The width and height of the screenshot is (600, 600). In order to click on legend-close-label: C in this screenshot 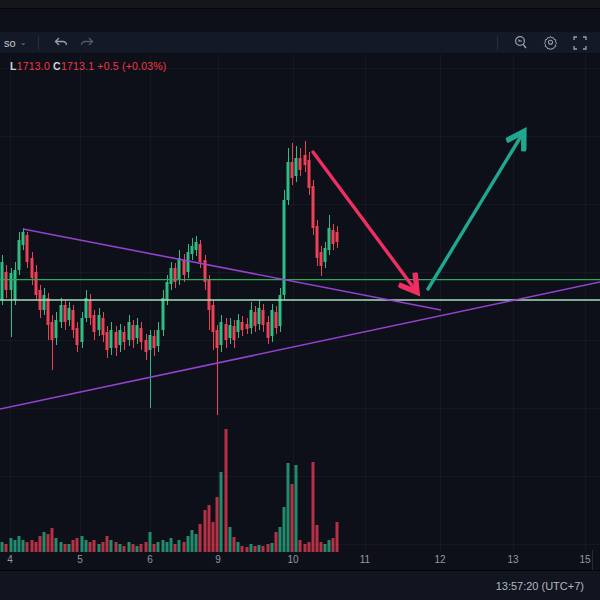, I will do `click(57, 66)`.